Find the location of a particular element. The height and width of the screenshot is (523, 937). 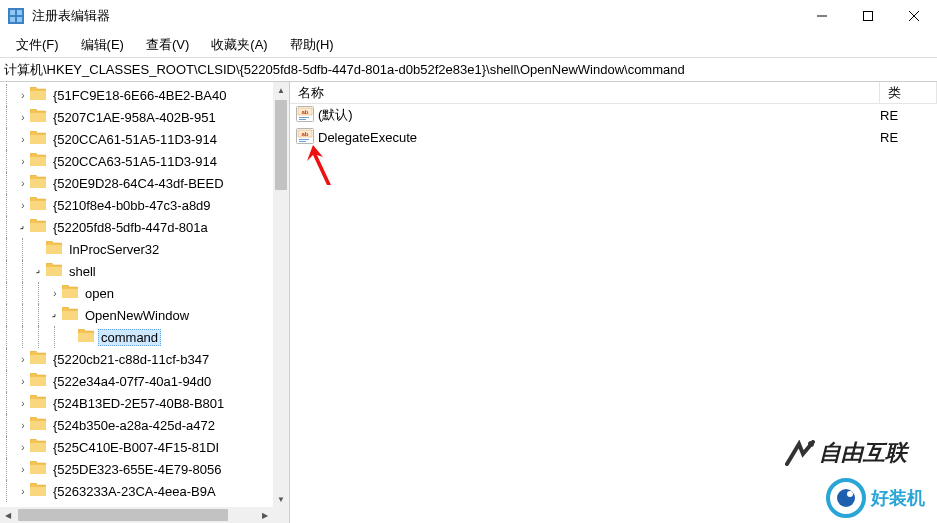

value-row: abDelegateExecuteRE is located at coordinates (614, 137).